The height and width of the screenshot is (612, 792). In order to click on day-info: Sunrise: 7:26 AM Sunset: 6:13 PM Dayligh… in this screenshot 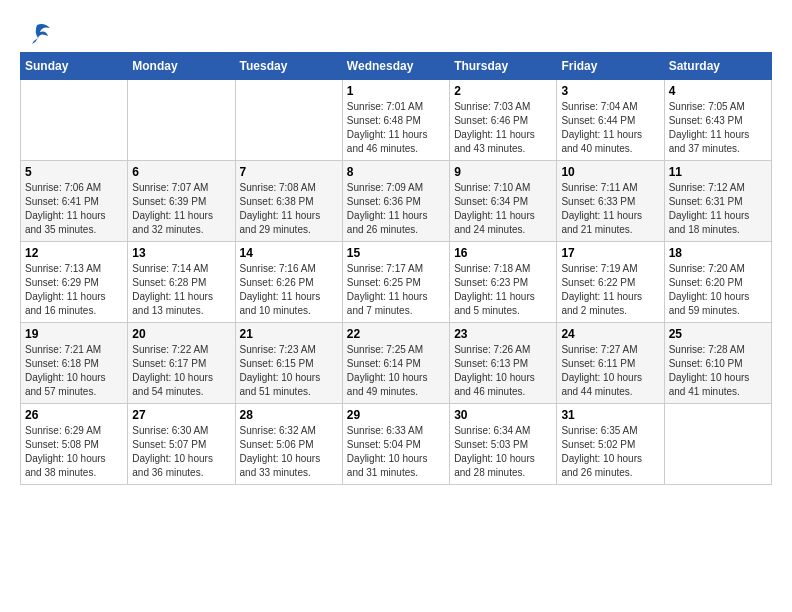, I will do `click(503, 371)`.